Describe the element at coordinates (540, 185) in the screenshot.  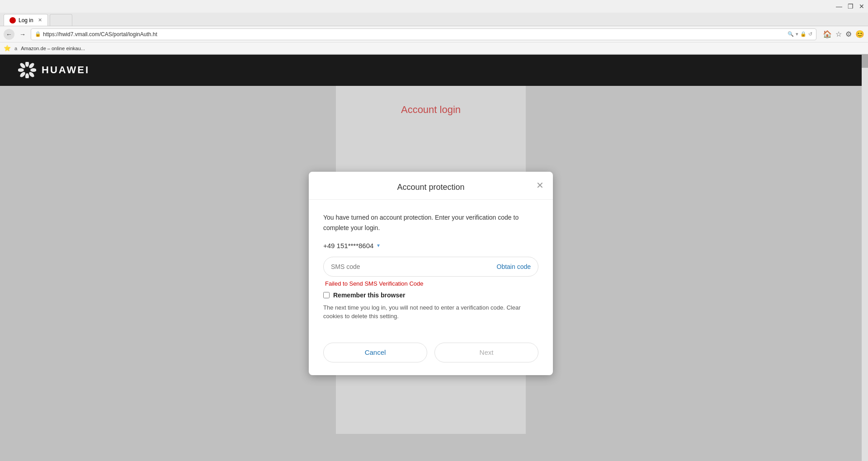
I see `modal-close-button: ✕` at that location.